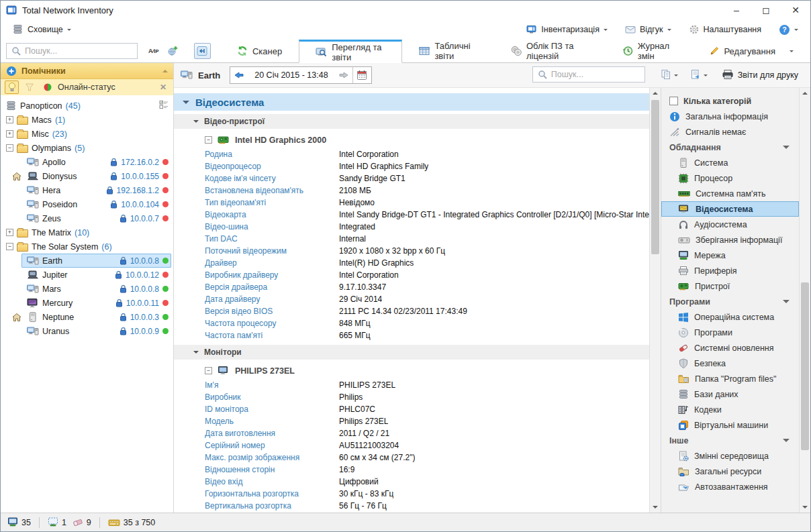 Image resolution: width=811 pixels, height=532 pixels. I want to click on tree-item-misc: +Misc(23), so click(87, 134).